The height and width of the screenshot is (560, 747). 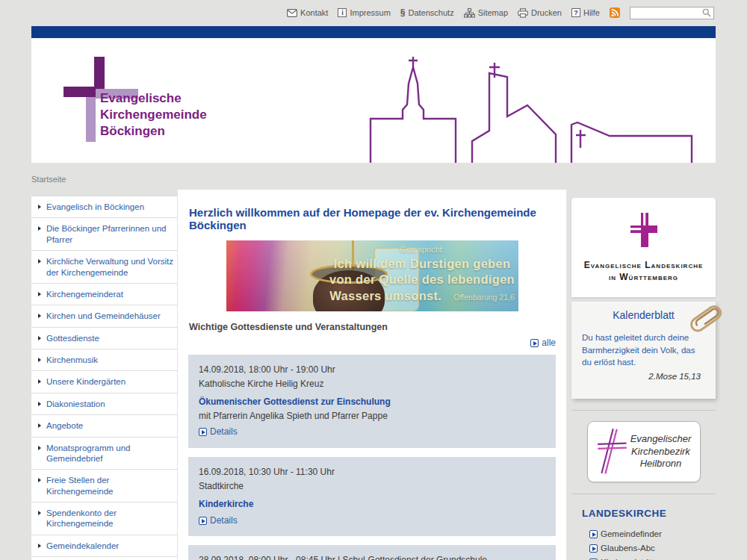 What do you see at coordinates (105, 381) in the screenshot?
I see `sidebar-item: Unsere Kindergärten` at bounding box center [105, 381].